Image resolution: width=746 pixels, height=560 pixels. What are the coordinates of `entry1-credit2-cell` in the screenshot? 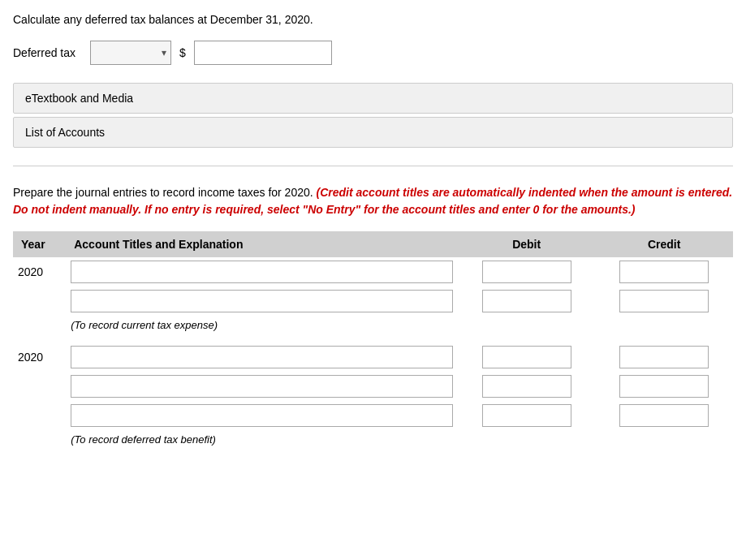 It's located at (664, 301).